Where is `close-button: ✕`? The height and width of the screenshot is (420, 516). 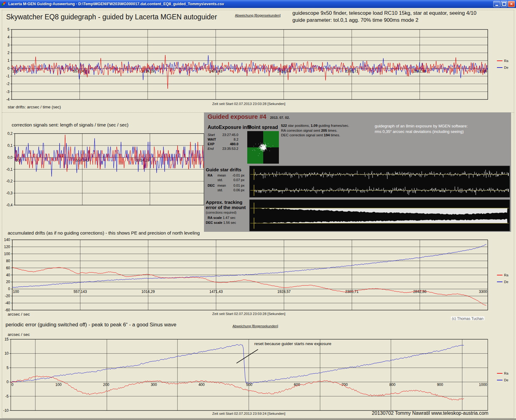
close-button: ✕ is located at coordinates (511, 4).